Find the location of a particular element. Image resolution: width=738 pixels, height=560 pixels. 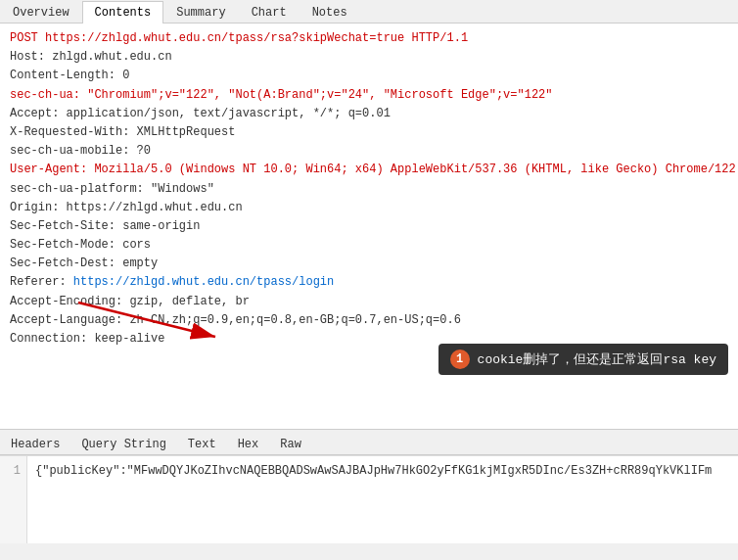

content-line-13: Sec-Fetch-Dest: empty is located at coordinates (369, 264).